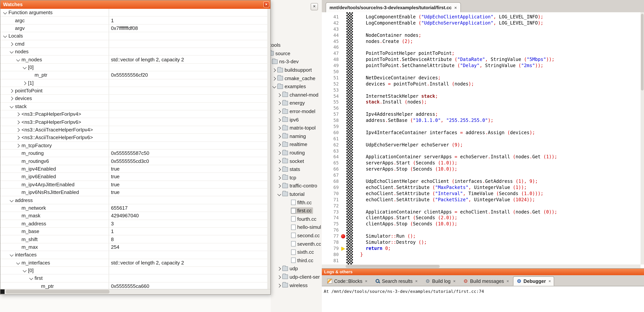  I want to click on tree-item-wireless: wireless, so click(300, 285).